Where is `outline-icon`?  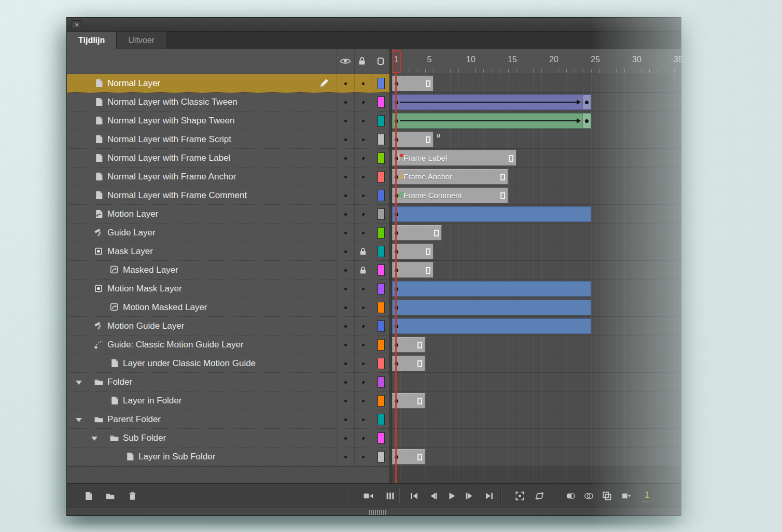
outline-icon is located at coordinates (381, 62).